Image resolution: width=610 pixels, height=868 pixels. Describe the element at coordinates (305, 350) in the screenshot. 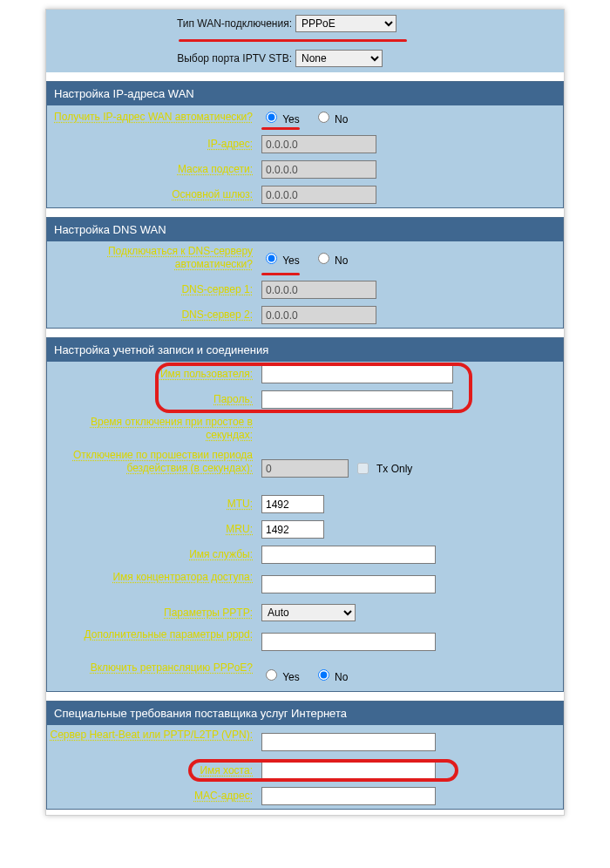

I see `section-account-title: Настройка учетной записи и соединения` at that location.